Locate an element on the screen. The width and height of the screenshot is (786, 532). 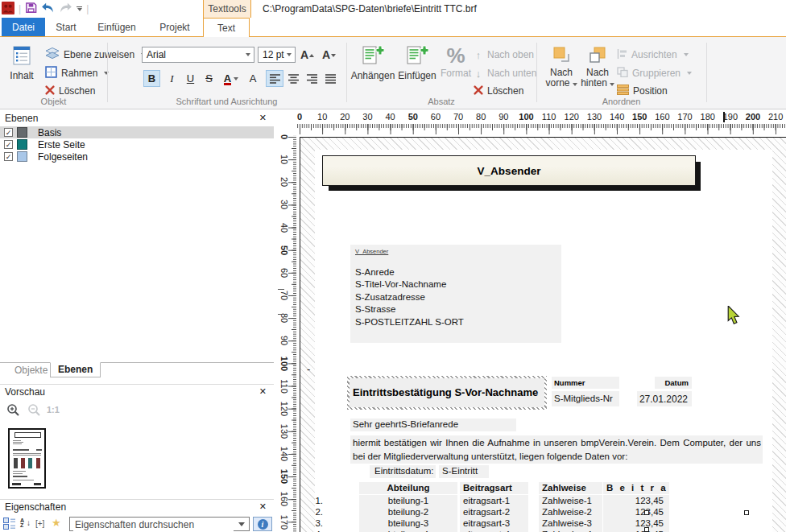
layer-row: ✓Folgeseiten is located at coordinates (137, 156).